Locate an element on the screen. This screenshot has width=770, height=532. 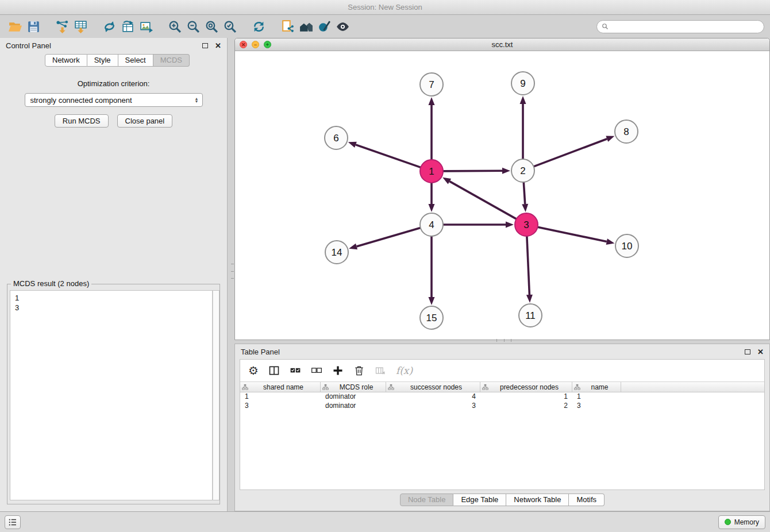
table-column-header: shared name is located at coordinates (280, 387).